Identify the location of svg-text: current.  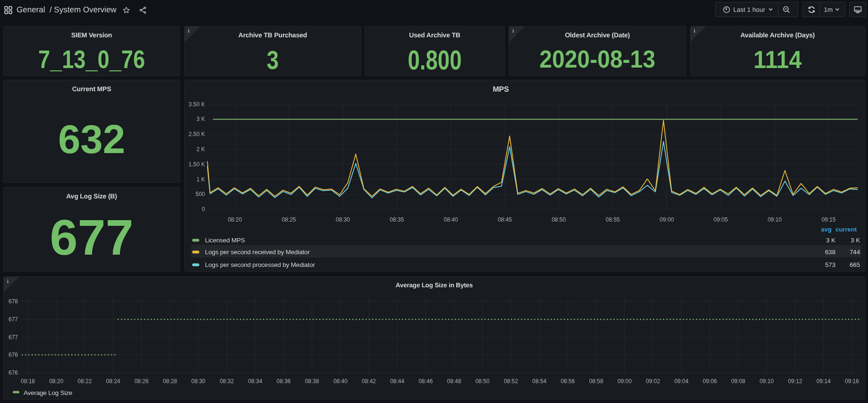
(846, 230).